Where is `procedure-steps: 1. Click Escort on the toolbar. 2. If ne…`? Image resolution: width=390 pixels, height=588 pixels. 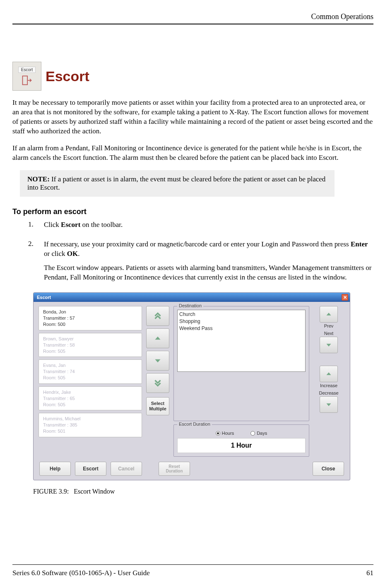
procedure-steps: 1. Click Escort on the toolbar. 2. If ne… is located at coordinates (201, 254).